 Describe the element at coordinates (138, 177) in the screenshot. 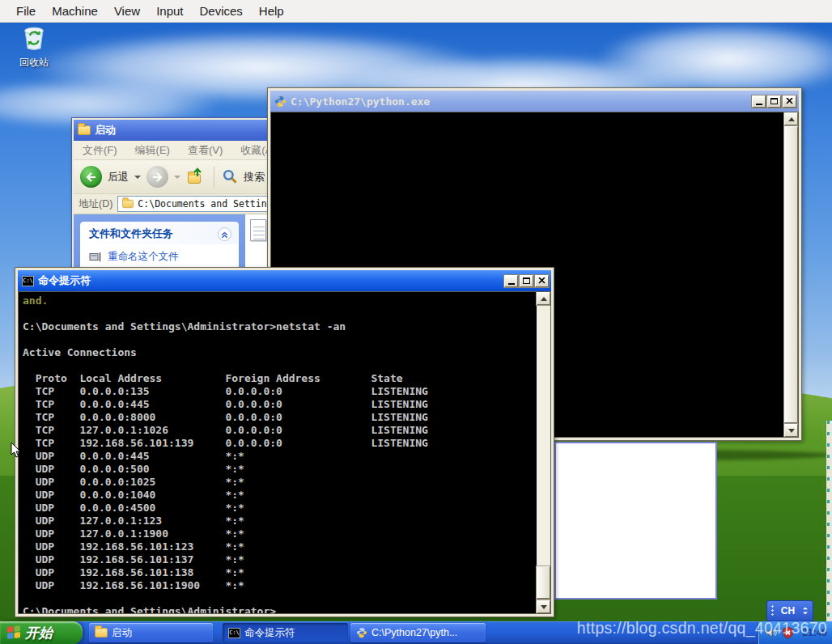

I see `back-dropdown-icon` at that location.